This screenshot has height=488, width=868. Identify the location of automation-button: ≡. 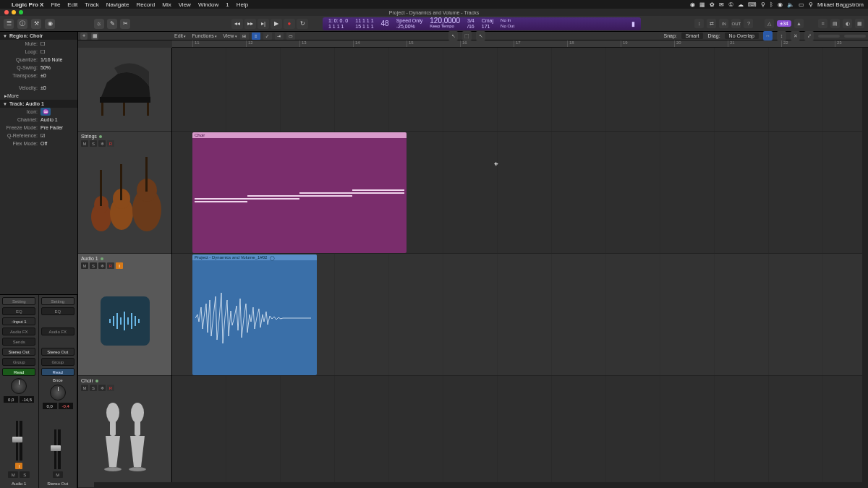
(256, 36).